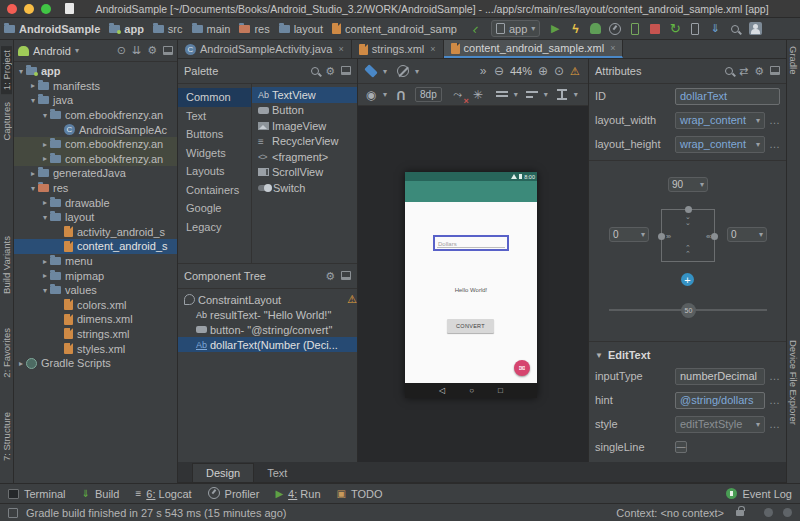 The height and width of the screenshot is (521, 800). I want to click on hide-panel-icon, so click(168, 51).